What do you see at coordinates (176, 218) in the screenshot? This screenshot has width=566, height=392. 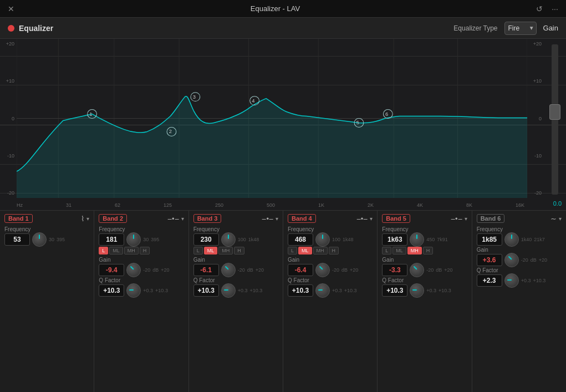 I see `band-shape-2: ‒•‒▾` at bounding box center [176, 218].